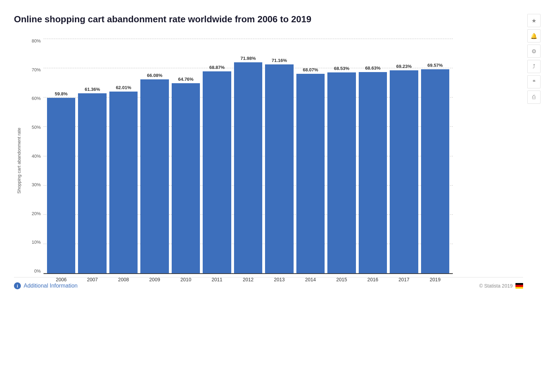 This screenshot has height=392, width=544. Describe the element at coordinates (342, 68) in the screenshot. I see `bar-label-2015: 68.53%` at that location.